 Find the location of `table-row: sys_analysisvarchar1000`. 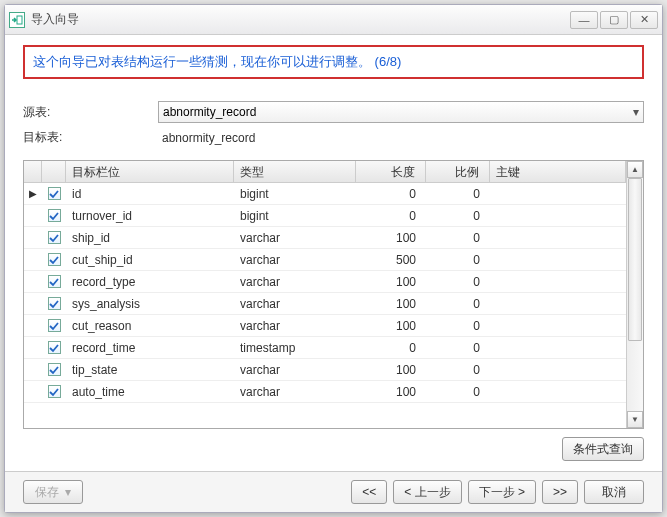

table-row: sys_analysisvarchar1000 is located at coordinates (325, 304).